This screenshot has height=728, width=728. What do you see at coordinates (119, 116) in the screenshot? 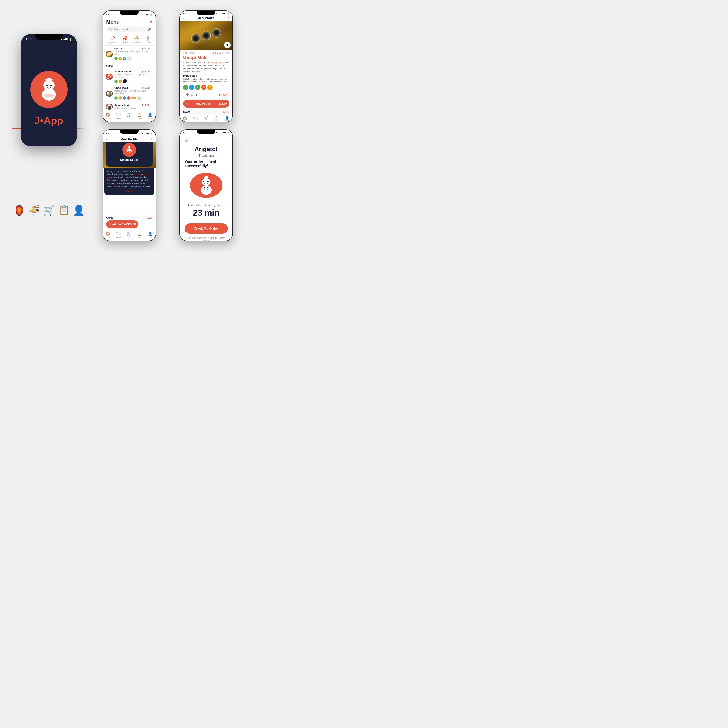
I see `nav-menu: 🍽️ Menu` at bounding box center [119, 116].